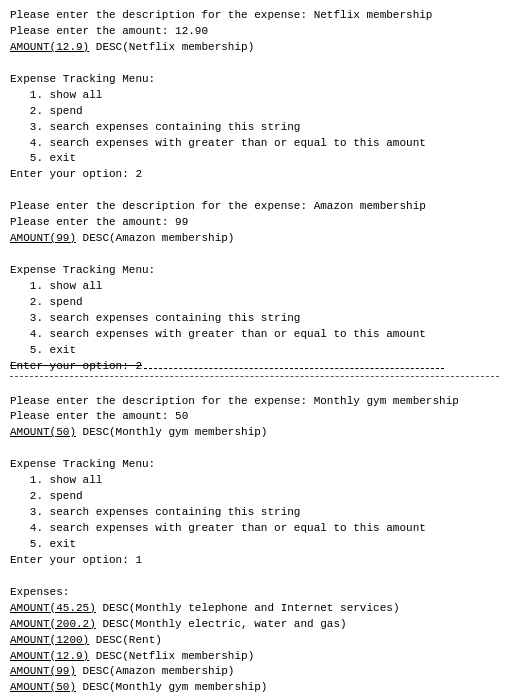 The height and width of the screenshot is (700, 509). What do you see at coordinates (254, 417) in the screenshot?
I see `terminal-line: Please enter the amount: 50` at bounding box center [254, 417].